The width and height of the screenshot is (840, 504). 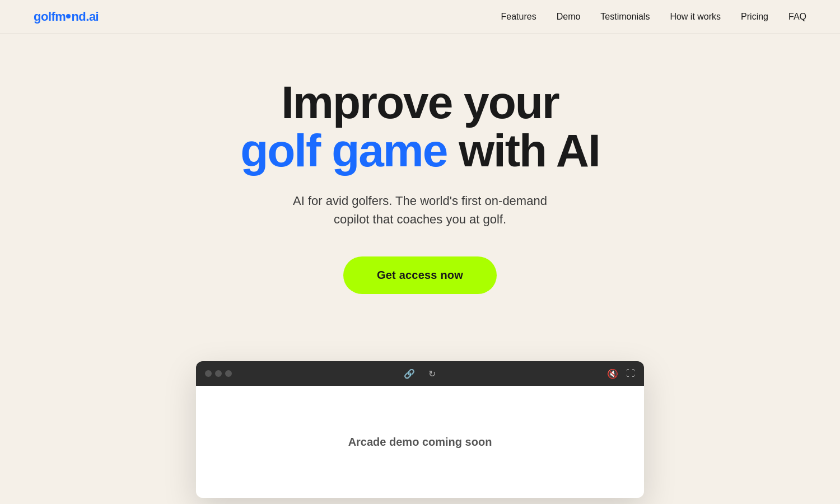 What do you see at coordinates (519, 17) in the screenshot?
I see `nav-item-features: Features` at bounding box center [519, 17].